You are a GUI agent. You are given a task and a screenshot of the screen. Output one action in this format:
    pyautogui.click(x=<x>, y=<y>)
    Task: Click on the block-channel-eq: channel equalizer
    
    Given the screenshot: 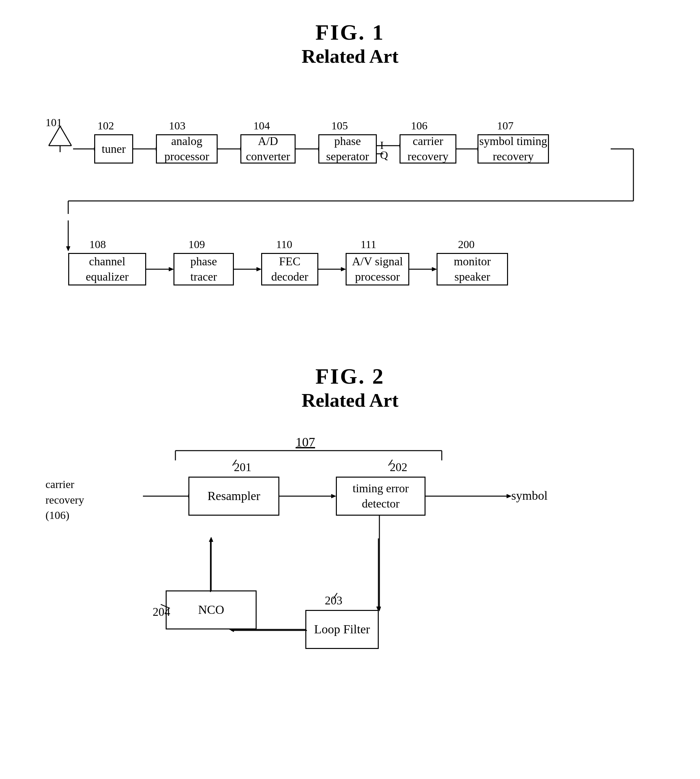 What is the action you would take?
    pyautogui.click(x=107, y=269)
    